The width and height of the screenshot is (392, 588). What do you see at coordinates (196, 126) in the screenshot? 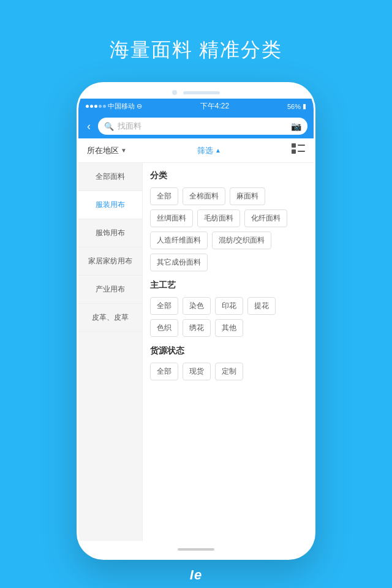
I see `nav-bar: ‹ 🔍 找面料 📷` at bounding box center [196, 126].